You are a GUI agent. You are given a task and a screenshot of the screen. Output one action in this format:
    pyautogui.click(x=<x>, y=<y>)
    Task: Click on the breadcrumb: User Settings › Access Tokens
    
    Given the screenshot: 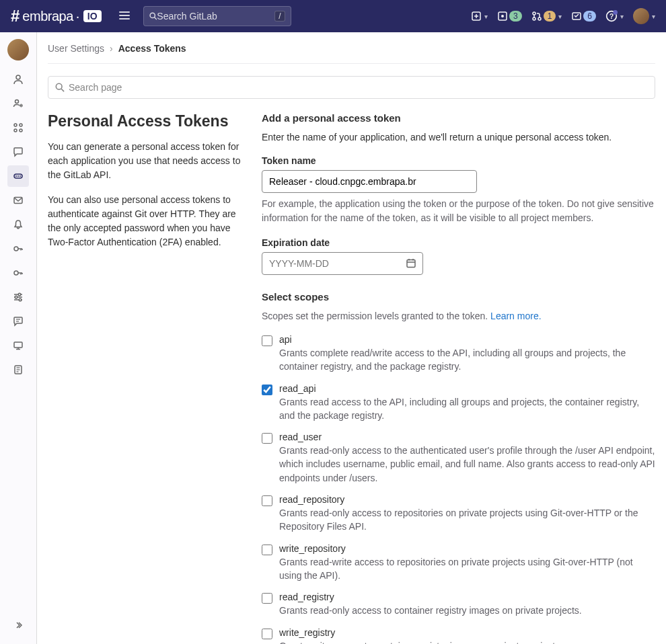 What is the action you would take?
    pyautogui.click(x=351, y=54)
    